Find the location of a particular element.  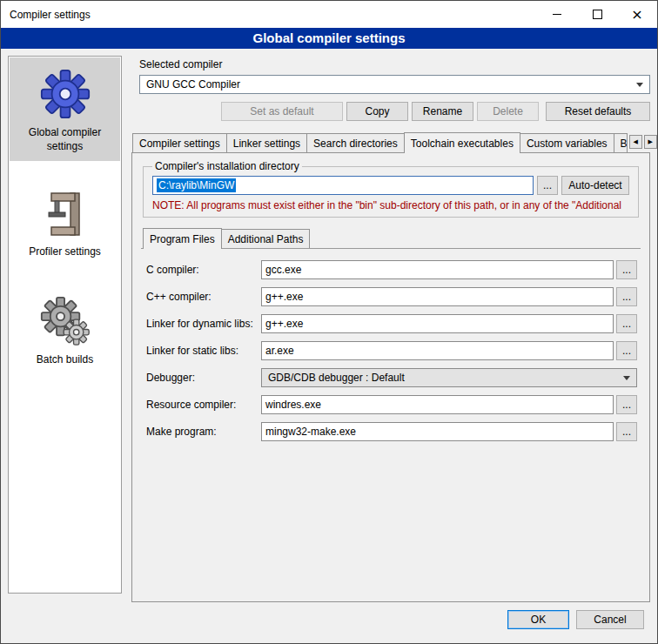

static-linker-input: ar.exe is located at coordinates (437, 351).